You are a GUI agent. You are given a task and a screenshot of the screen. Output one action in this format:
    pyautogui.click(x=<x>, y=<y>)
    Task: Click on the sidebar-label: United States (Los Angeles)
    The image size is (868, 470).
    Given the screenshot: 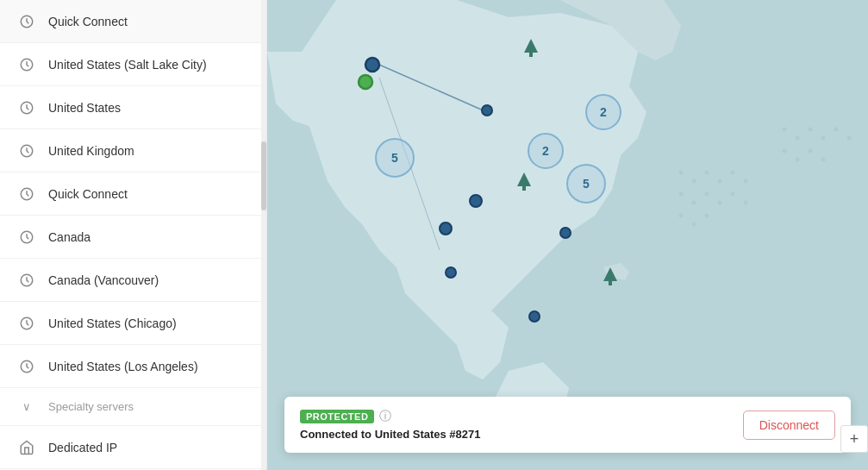 What is the action you would take?
    pyautogui.click(x=123, y=367)
    